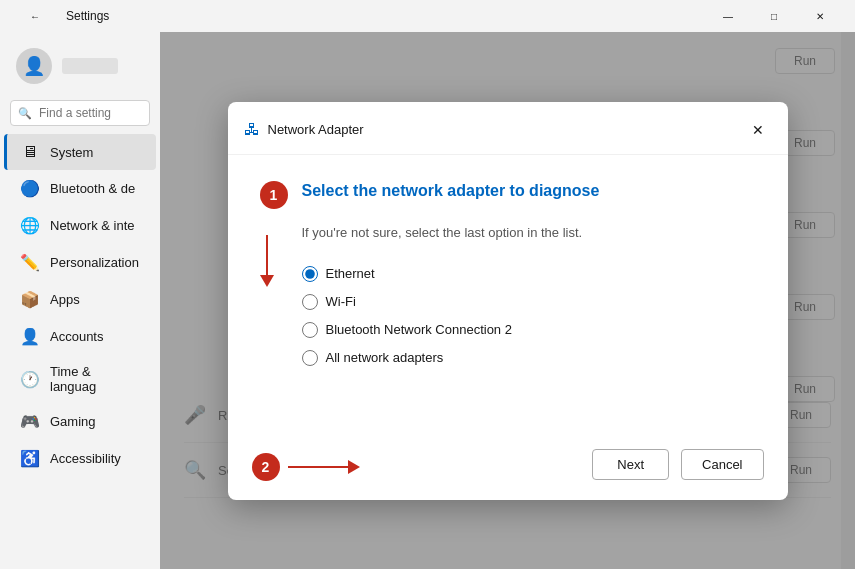 The image size is (855, 569). I want to click on avatar: 👤, so click(34, 66).